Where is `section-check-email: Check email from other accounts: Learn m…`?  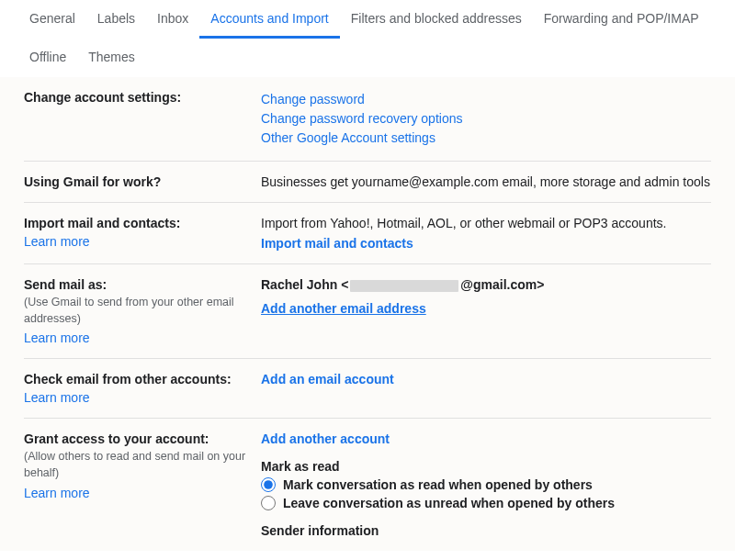
section-check-email: Check email from other accounts: Learn m… is located at coordinates (368, 389).